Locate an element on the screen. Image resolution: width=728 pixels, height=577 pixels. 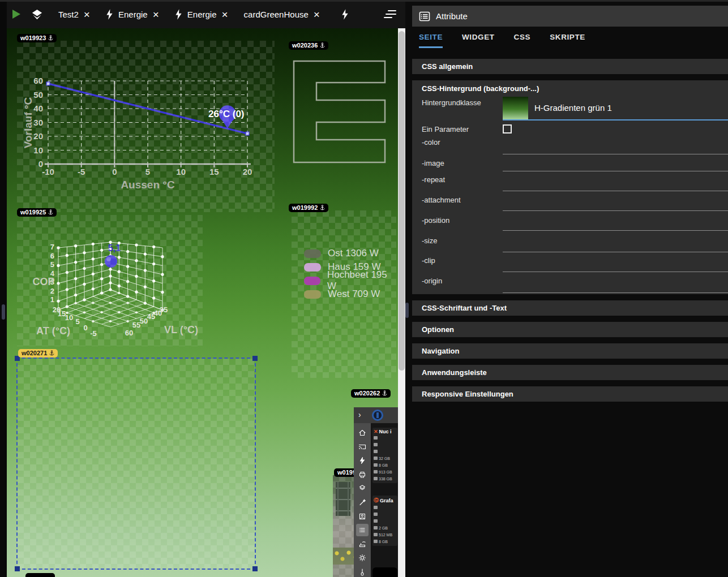
printer-icon is located at coordinates (362, 475).